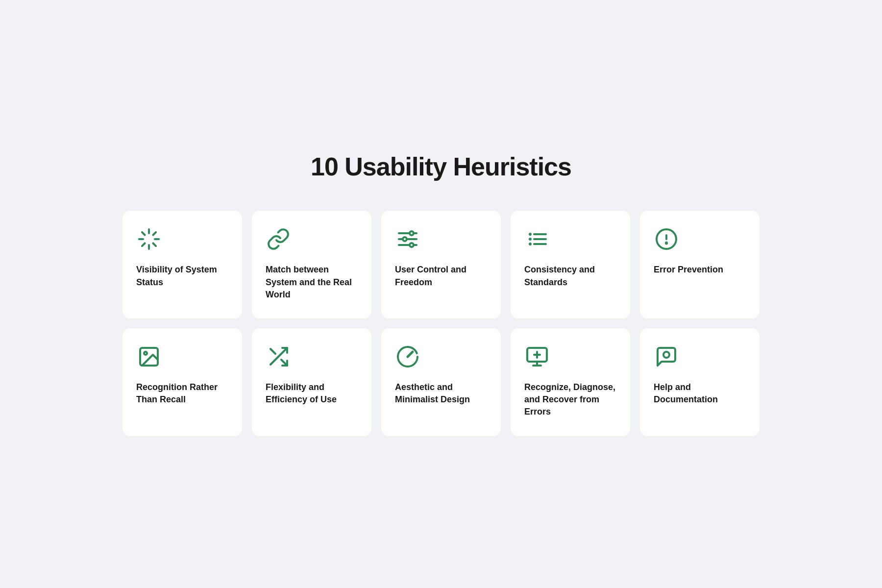  What do you see at coordinates (537, 357) in the screenshot?
I see `monitor-plus-icon` at bounding box center [537, 357].